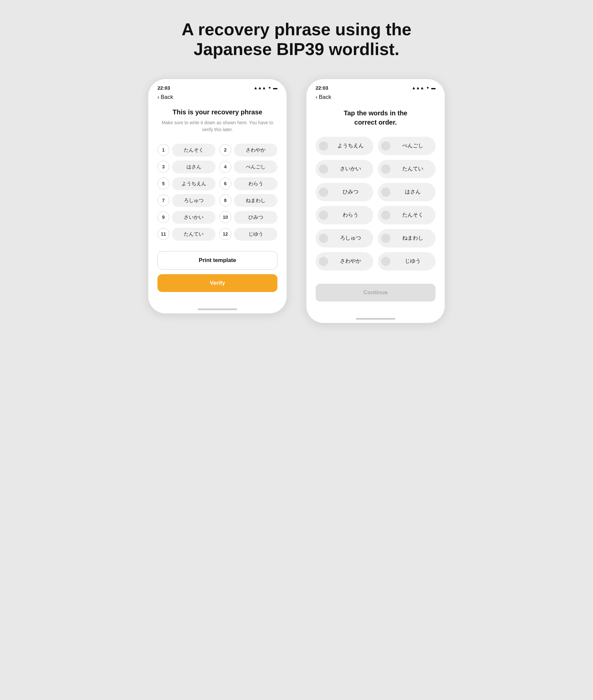 Image resolution: width=593 pixels, height=700 pixels. What do you see at coordinates (325, 97) in the screenshot?
I see `phone2-back-label: Back` at bounding box center [325, 97].